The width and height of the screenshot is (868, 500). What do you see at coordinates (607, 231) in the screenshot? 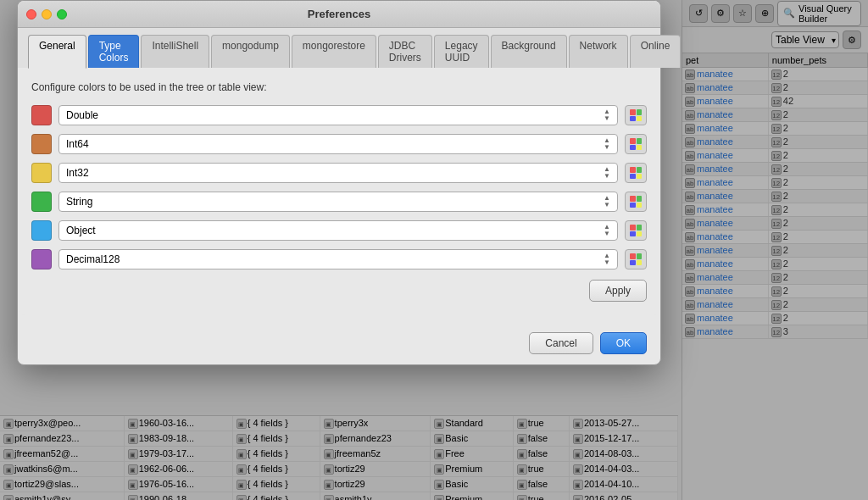
I see `dropdown-arrows-object: ▲▼` at bounding box center [607, 231].